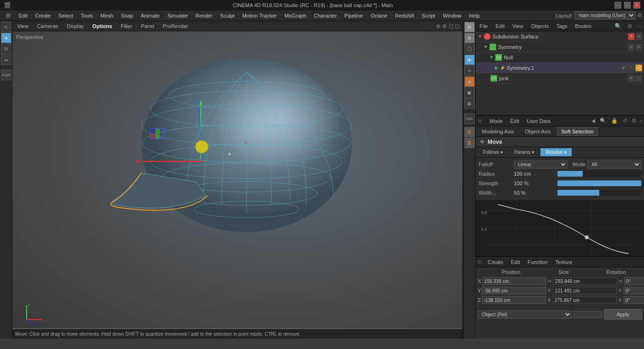  What do you see at coordinates (588, 314) in the screenshot?
I see `size-input` at bounding box center [588, 314].